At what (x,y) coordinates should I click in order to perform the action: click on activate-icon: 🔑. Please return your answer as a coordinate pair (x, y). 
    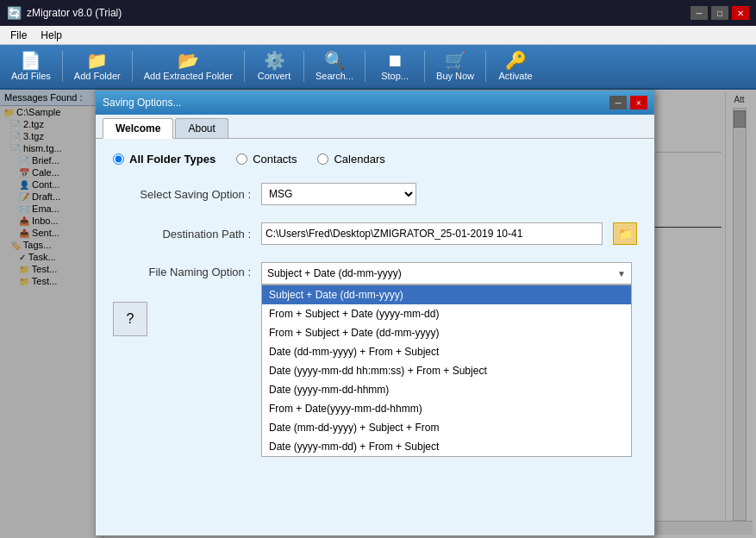
    Looking at the image, I should click on (515, 60).